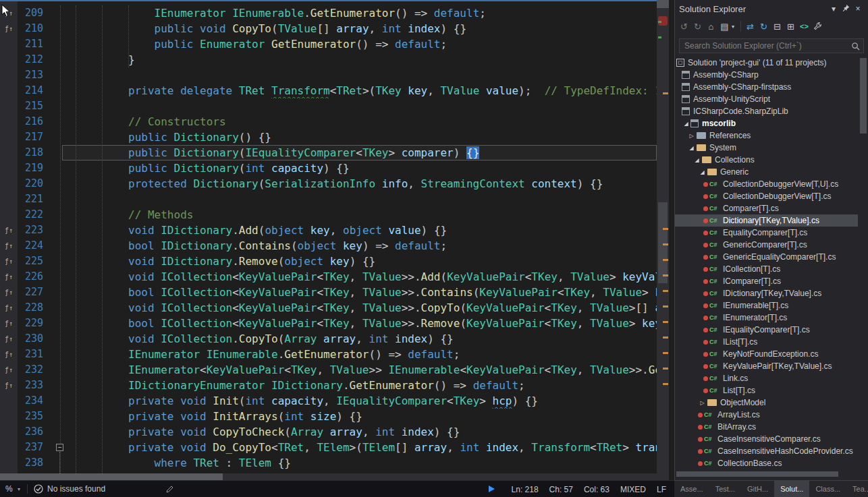 The height and width of the screenshot is (497, 868). I want to click on tree-item: C#CaseInsensitiveComparer.cs, so click(767, 439).